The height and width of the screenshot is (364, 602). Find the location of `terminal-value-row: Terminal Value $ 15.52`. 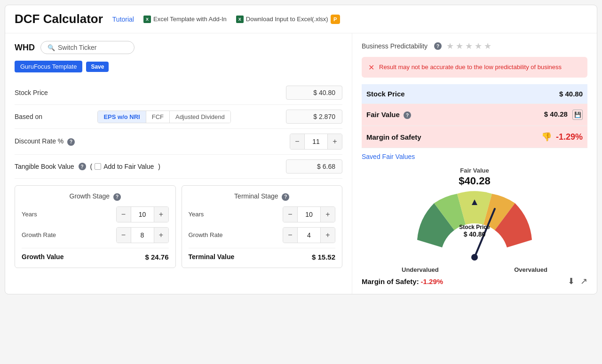

terminal-value-row: Terminal Value $ 15.52 is located at coordinates (262, 254).